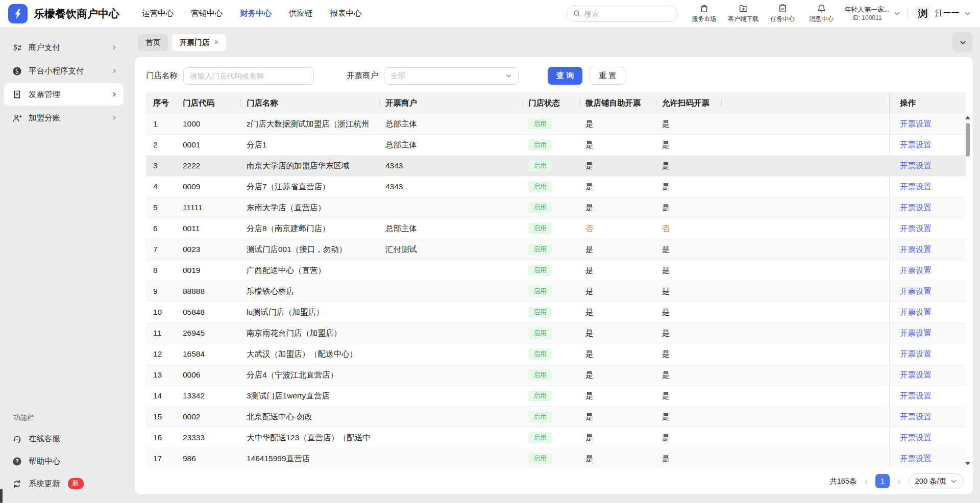  What do you see at coordinates (44, 484) in the screenshot?
I see `tool-item-label: 系统更新` at bounding box center [44, 484].